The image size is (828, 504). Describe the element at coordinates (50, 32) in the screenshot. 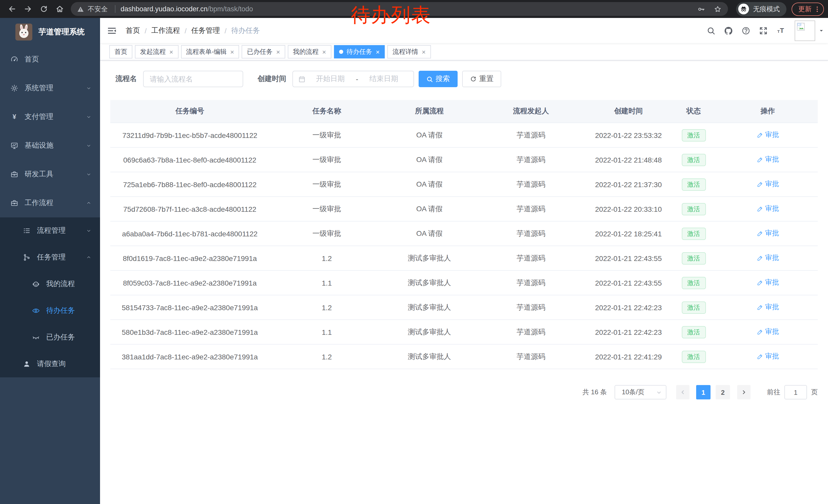

I see `logo: 芋道管理系统` at that location.